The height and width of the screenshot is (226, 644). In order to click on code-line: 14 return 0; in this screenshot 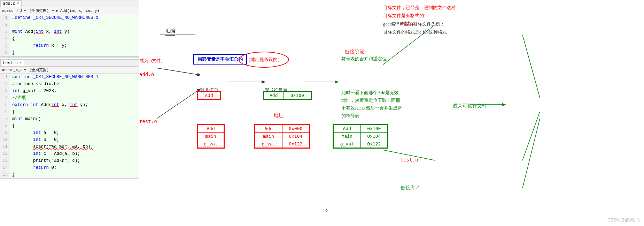, I will do `click(70, 168)`.